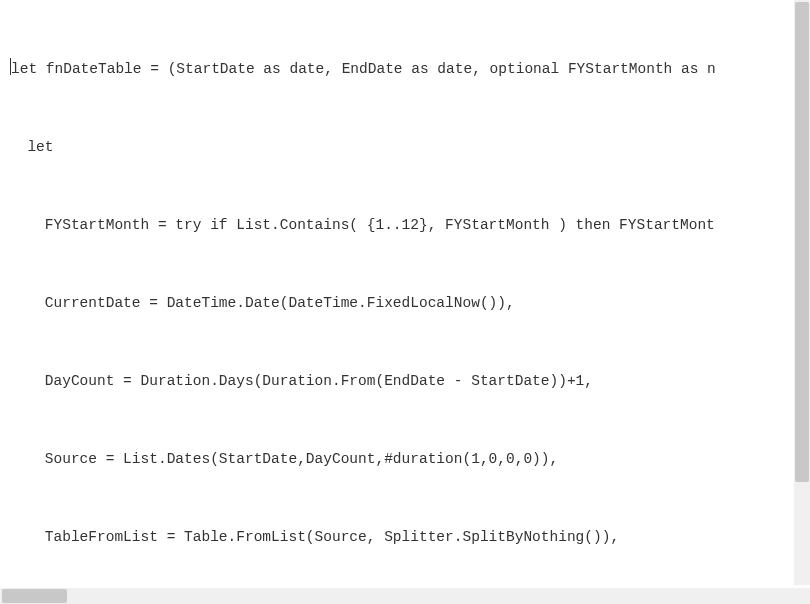 The image size is (810, 604). Describe the element at coordinates (410, 225) in the screenshot. I see `code-line: FYStartMonth = try if List.Contains( {1.…` at that location.